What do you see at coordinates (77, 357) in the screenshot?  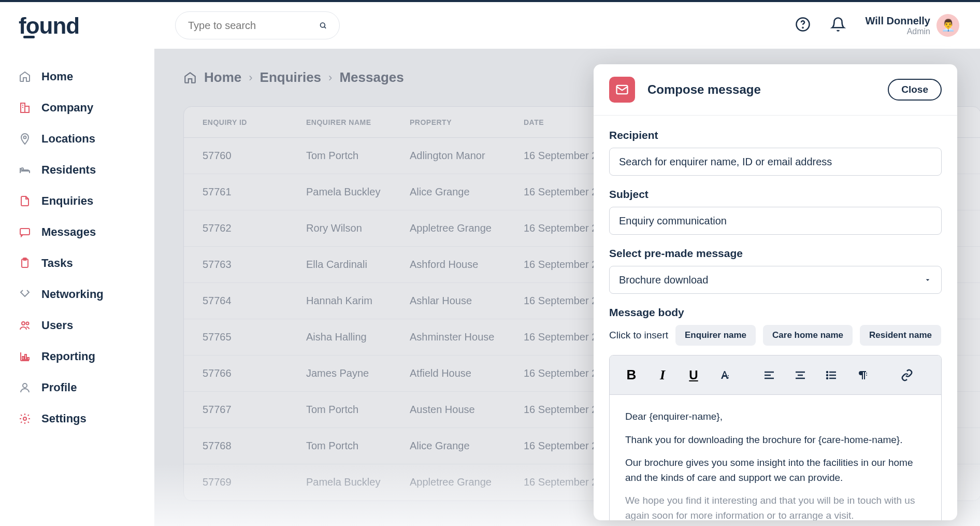 I see `sidebar-item-reporting: Reporting` at bounding box center [77, 357].